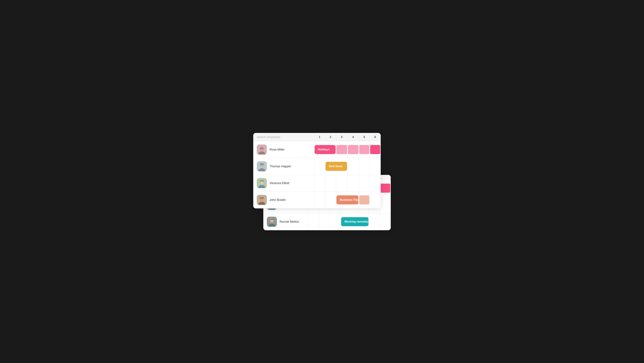 The image size is (644, 363). I want to click on cal-cell: Holidays, so click(325, 150).